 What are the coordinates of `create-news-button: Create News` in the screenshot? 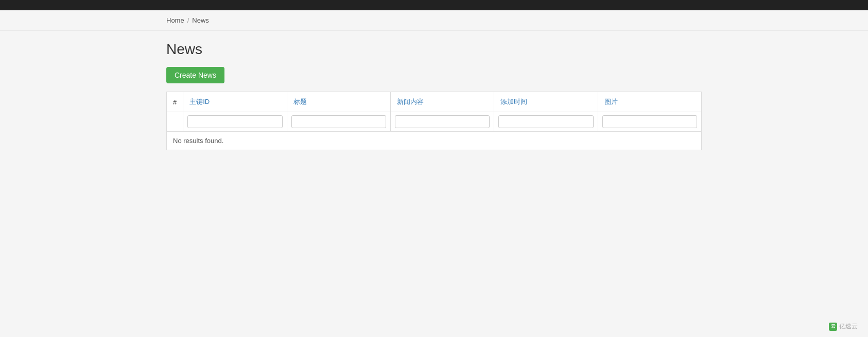 It's located at (196, 75).